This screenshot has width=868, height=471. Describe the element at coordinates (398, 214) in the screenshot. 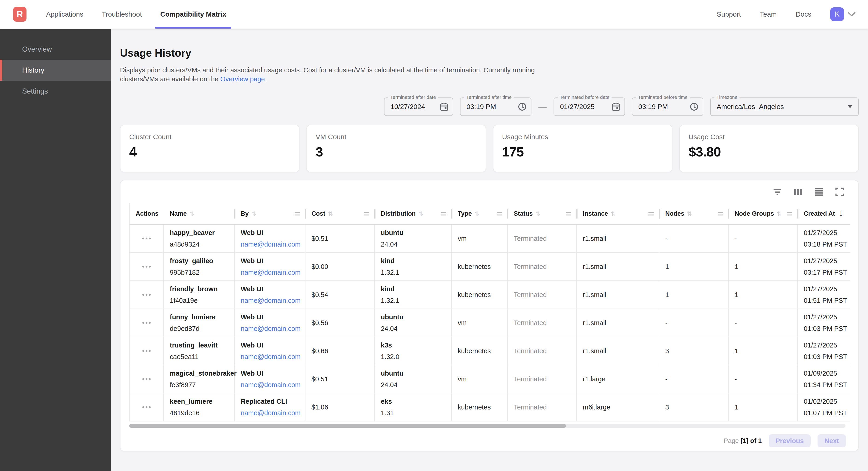

I see `column-label: Distribution` at that location.